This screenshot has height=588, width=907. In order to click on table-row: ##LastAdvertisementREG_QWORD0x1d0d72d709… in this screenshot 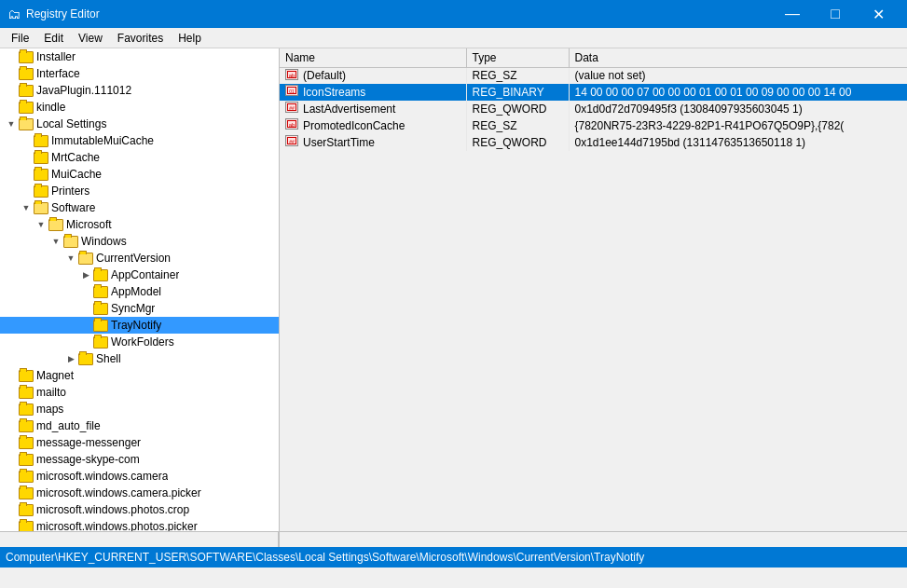, I will do `click(593, 109)`.